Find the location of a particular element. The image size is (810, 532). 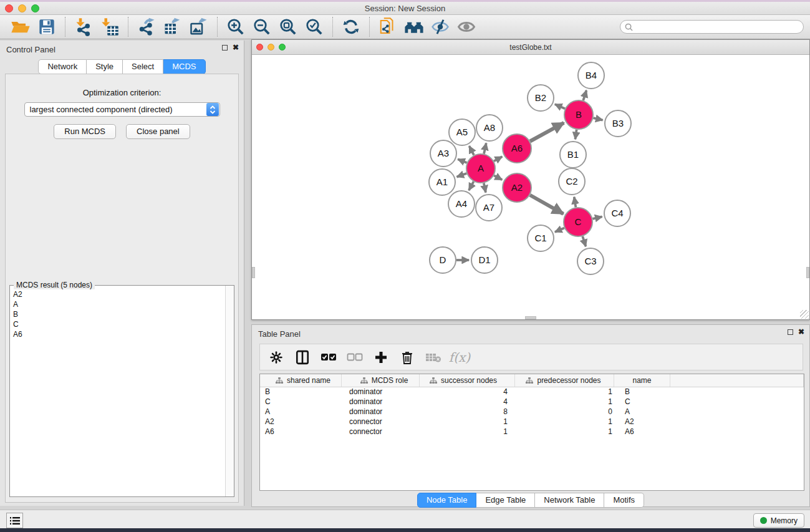

graph-node-C1: C1 is located at coordinates (541, 238).